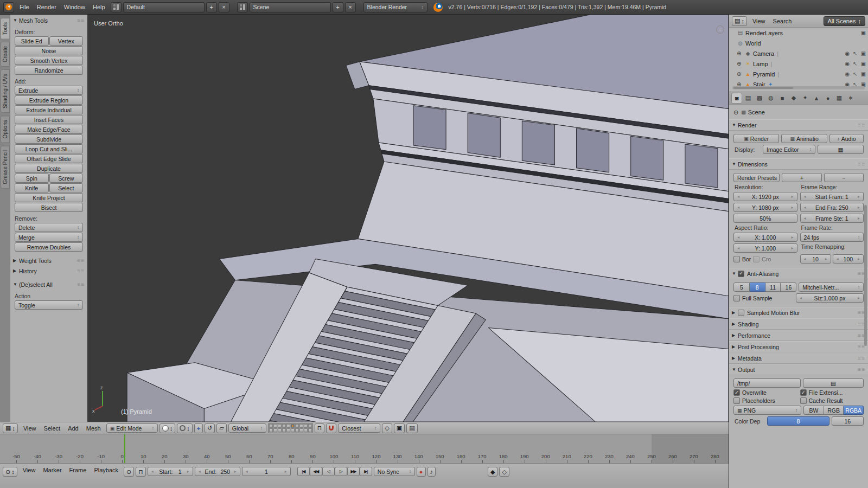 This screenshot has width=868, height=488. What do you see at coordinates (387, 428) in the screenshot?
I see `snap-target-button: ◇` at bounding box center [387, 428].